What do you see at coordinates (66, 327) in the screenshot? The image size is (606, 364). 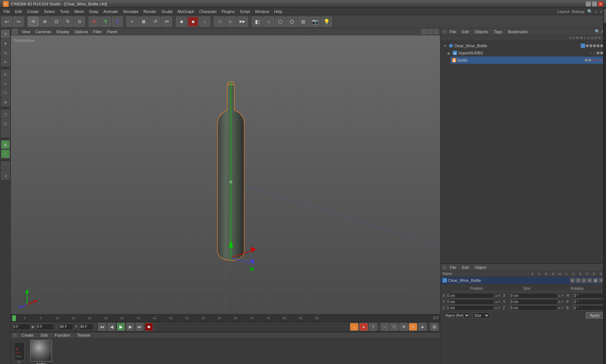 I see `end-frame-input` at bounding box center [66, 327].